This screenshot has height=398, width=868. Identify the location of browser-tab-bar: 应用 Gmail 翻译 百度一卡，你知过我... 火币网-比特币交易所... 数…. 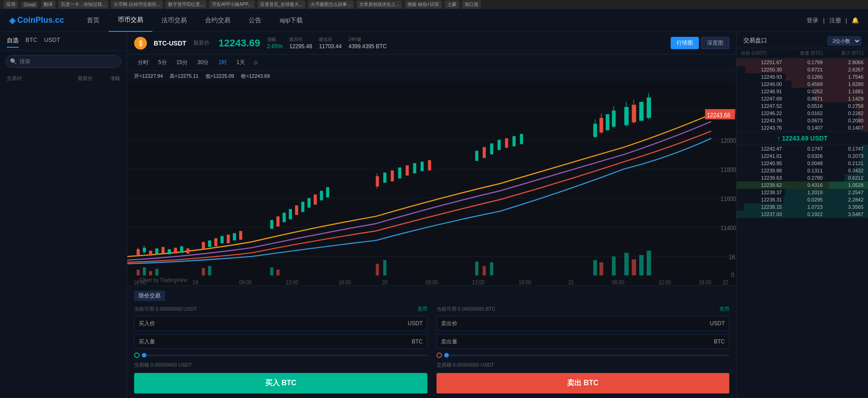
(434, 5).